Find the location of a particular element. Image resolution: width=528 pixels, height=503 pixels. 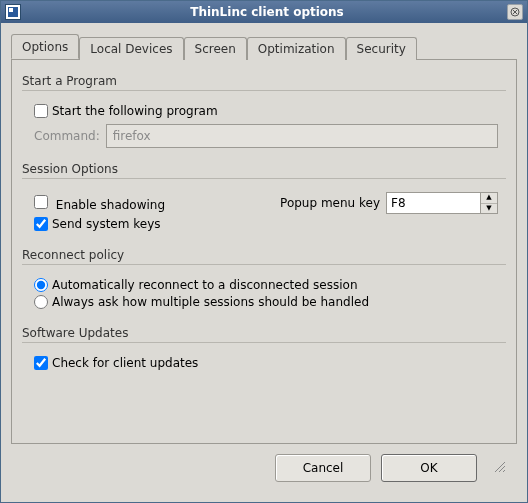

ok-button: OK is located at coordinates (429, 468).